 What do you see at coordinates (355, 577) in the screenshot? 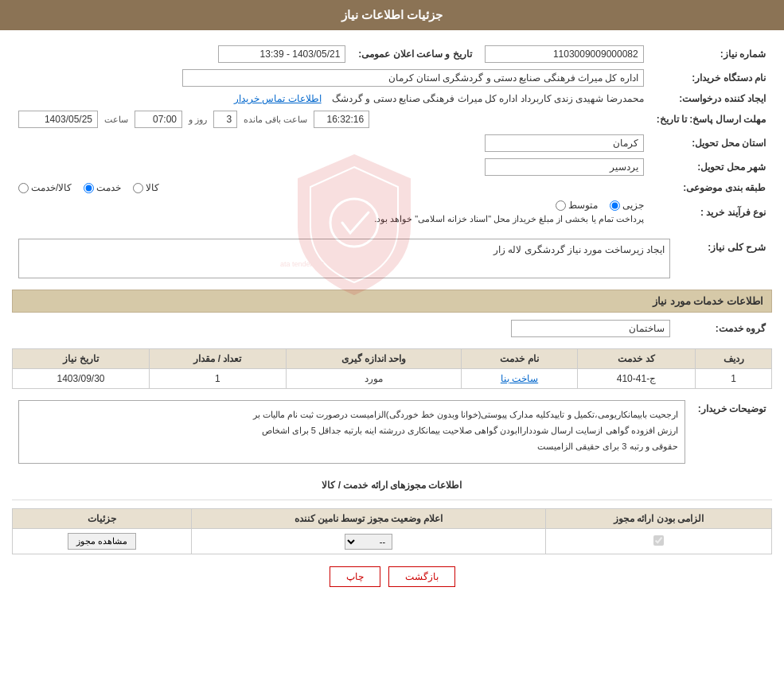
I see `print-button: چاپ` at bounding box center [355, 577].